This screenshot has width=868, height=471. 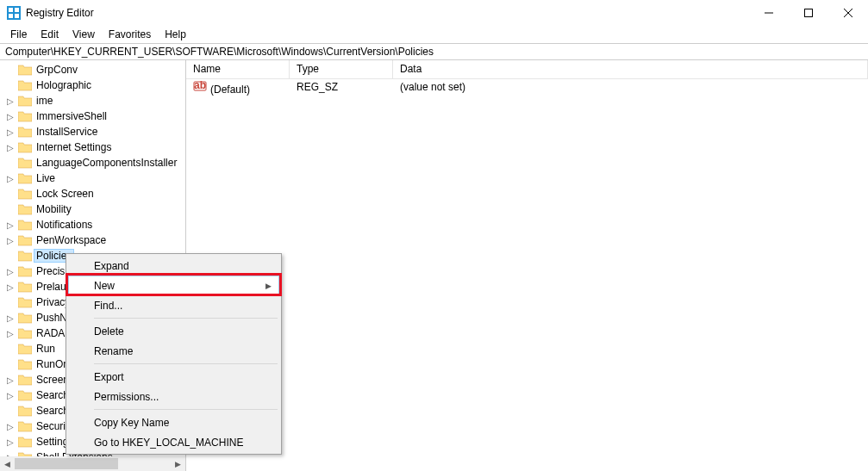 I want to click on app-icon, so click(x=14, y=13).